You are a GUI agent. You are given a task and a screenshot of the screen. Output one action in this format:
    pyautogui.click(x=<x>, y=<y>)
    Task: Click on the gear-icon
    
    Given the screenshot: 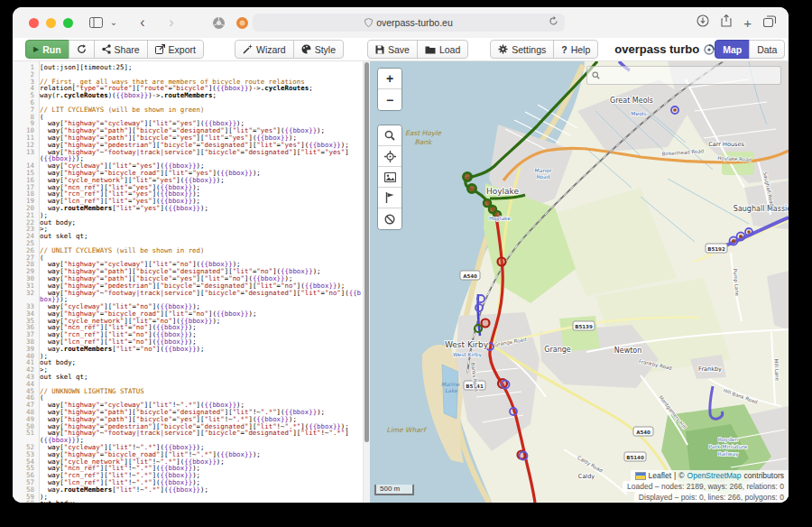 What is the action you would take?
    pyautogui.click(x=503, y=49)
    